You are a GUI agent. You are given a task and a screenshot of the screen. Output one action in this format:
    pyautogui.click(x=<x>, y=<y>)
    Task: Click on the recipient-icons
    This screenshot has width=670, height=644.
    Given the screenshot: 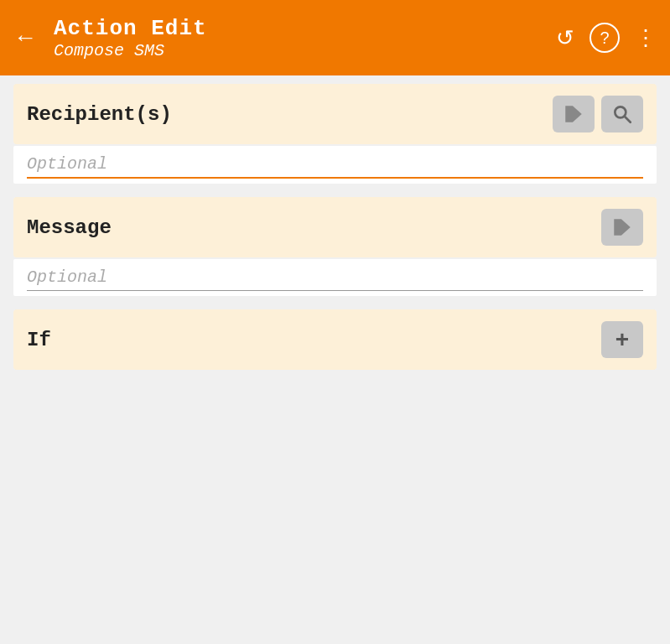 What is the action you would take?
    pyautogui.click(x=598, y=114)
    